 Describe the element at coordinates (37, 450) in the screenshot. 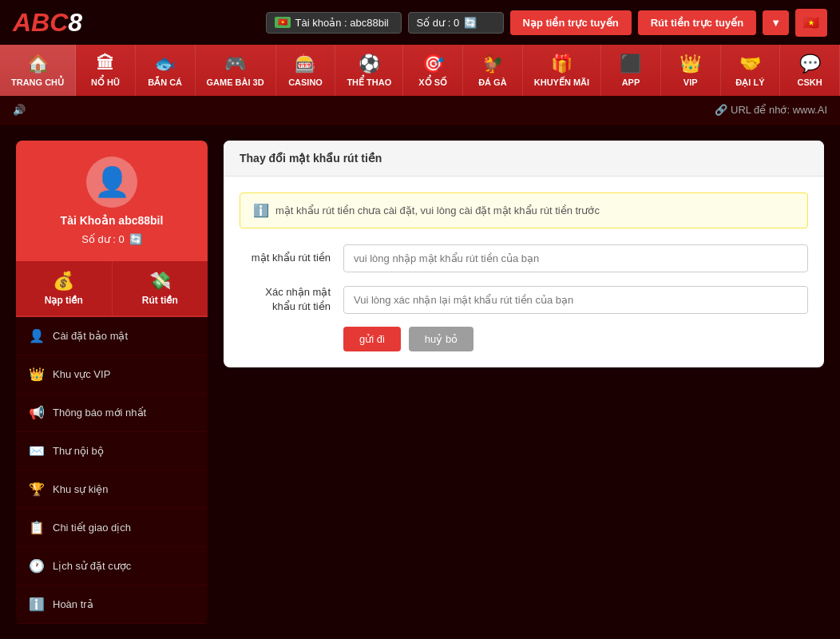

I see `thu-noi-bo-icon: ✉️` at that location.